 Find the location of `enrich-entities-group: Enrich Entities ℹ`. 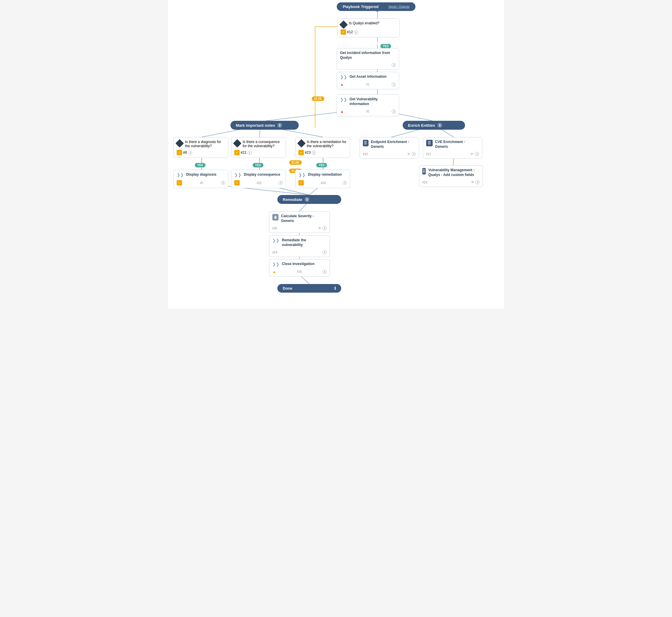

enrich-entities-group: Enrich Entities ℹ is located at coordinates (434, 125).